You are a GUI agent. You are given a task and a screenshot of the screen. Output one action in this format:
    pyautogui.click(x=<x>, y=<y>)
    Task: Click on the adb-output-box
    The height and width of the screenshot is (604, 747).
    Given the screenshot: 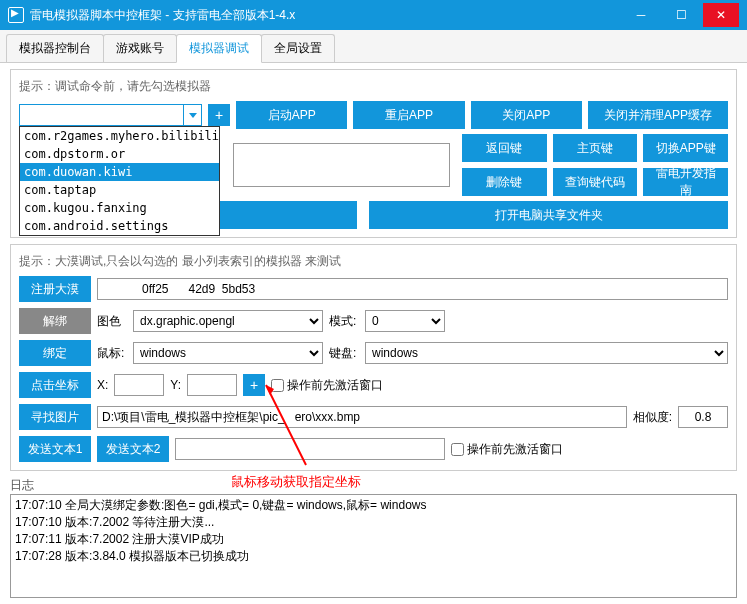 What is the action you would take?
    pyautogui.click(x=342, y=165)
    